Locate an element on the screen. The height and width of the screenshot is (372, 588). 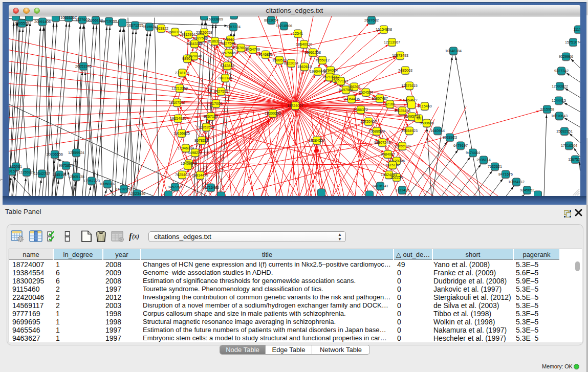
svg-text: 11156829 is located at coordinates (27, 172).